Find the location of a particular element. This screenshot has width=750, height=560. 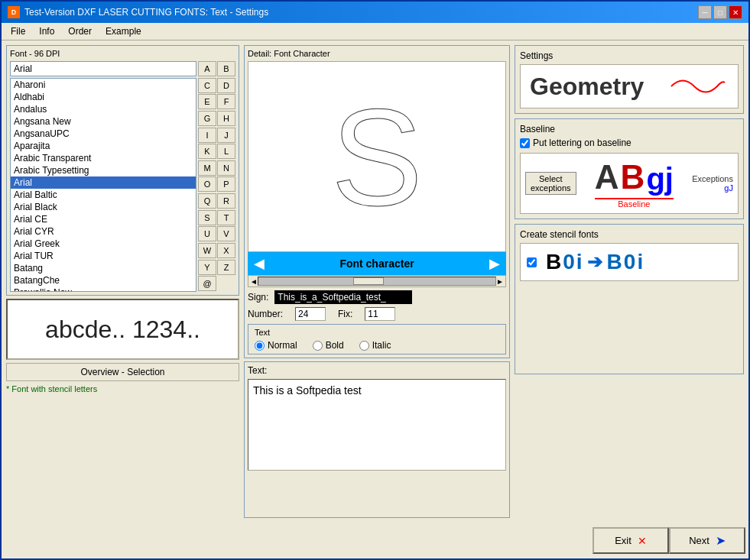

letter-F: F is located at coordinates (226, 102).